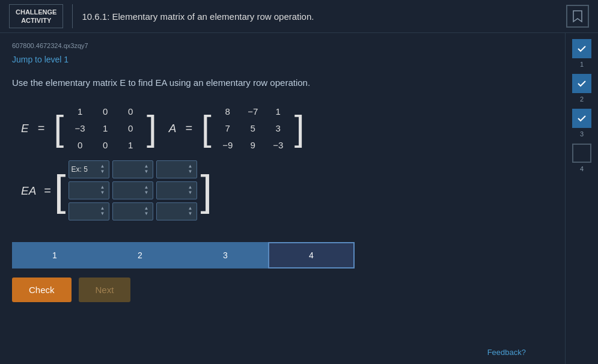 Image resolution: width=598 pixels, height=364 pixels. What do you see at coordinates (147, 172) in the screenshot?
I see `spinner-down-r1c2: ▼` at bounding box center [147, 172].